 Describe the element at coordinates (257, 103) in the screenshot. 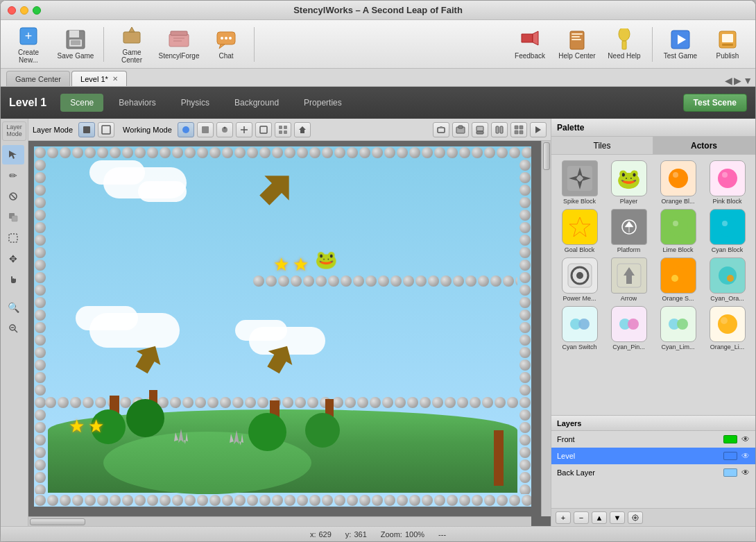

I see `scene-tab-background: Background` at that location.